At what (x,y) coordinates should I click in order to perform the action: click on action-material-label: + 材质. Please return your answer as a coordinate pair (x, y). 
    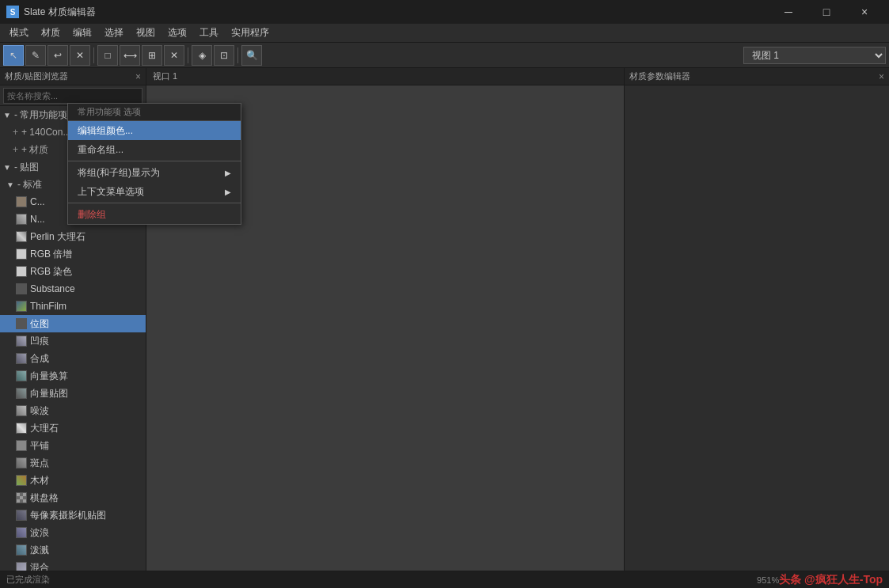
    Looking at the image, I should click on (35, 150).